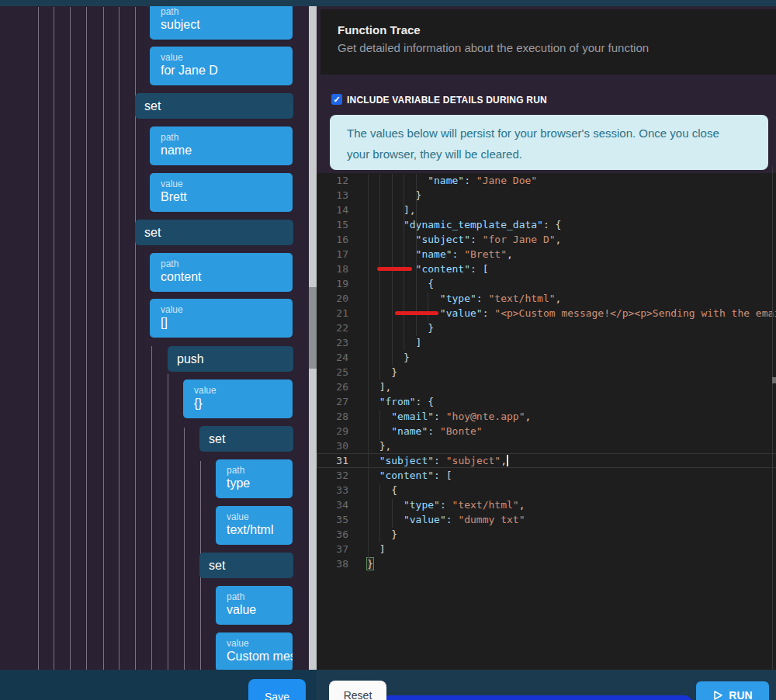 The height and width of the screenshot is (700, 776). I want to click on value-field-block: valueCustom mes, so click(255, 651).